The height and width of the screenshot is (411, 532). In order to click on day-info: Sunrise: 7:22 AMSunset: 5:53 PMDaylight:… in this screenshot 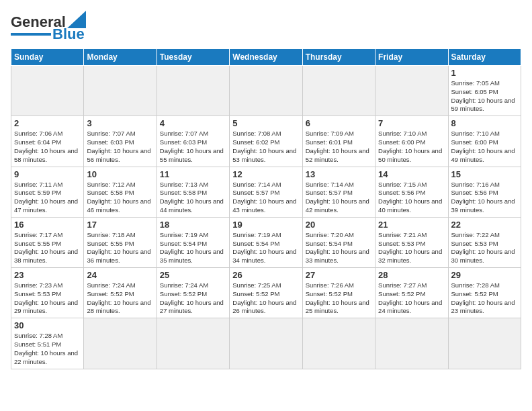, I will do `click(485, 248)`.